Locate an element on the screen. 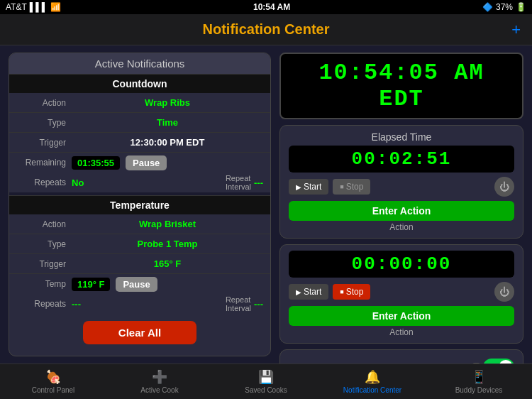 This screenshot has height=399, width=532. nav-notification-center: 🔔 Notification Center is located at coordinates (372, 382).